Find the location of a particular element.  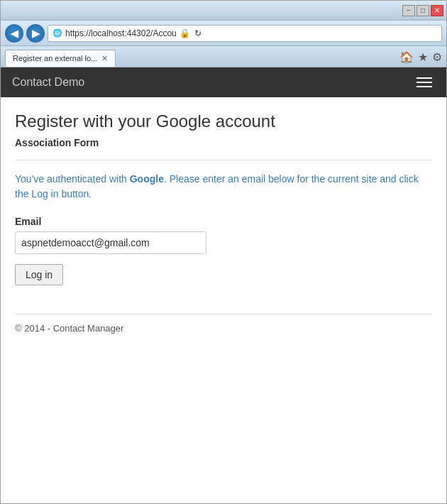

page-icon: 🌐 is located at coordinates (57, 33).